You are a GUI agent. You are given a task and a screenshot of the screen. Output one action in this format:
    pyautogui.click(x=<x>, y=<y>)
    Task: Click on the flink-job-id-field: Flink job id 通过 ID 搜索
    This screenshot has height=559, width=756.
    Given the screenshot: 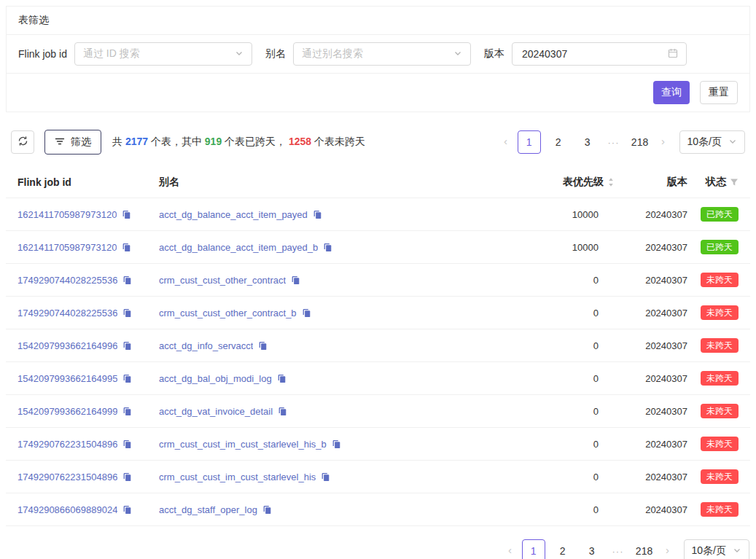 What is the action you would take?
    pyautogui.click(x=136, y=54)
    